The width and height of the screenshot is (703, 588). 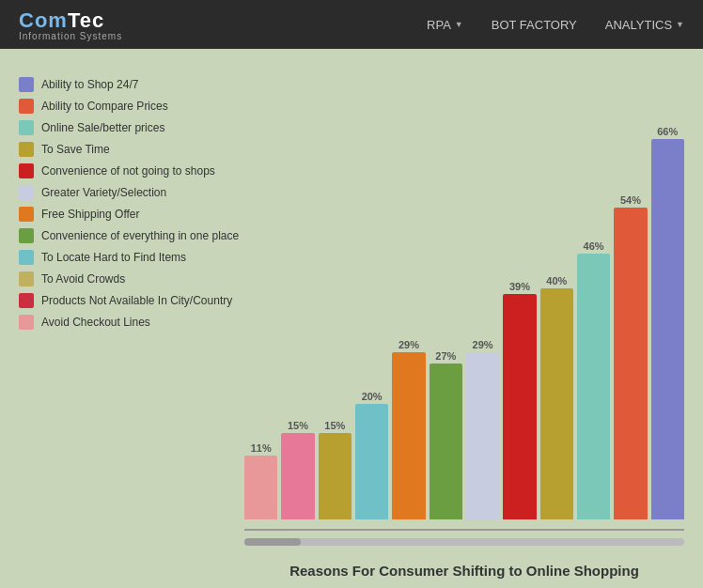 I want to click on logo: ComTec Information Systems, so click(x=70, y=24).